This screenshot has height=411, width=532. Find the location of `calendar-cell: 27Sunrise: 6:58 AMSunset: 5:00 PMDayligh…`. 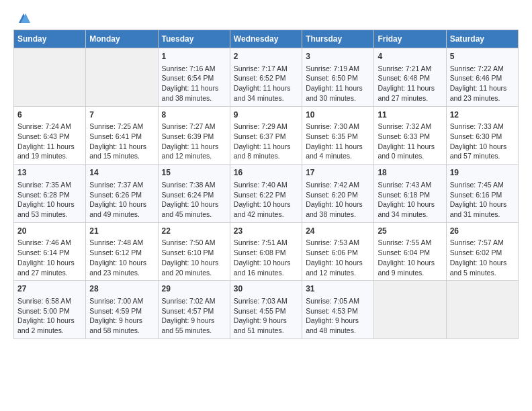

calendar-cell: 27Sunrise: 6:58 AMSunset: 5:00 PMDayligh… is located at coordinates (50, 310).